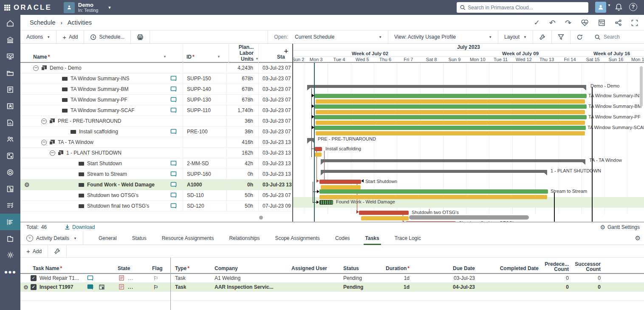 The height and width of the screenshot is (310, 644). I want to click on customize-wrench-button, so click(542, 37).